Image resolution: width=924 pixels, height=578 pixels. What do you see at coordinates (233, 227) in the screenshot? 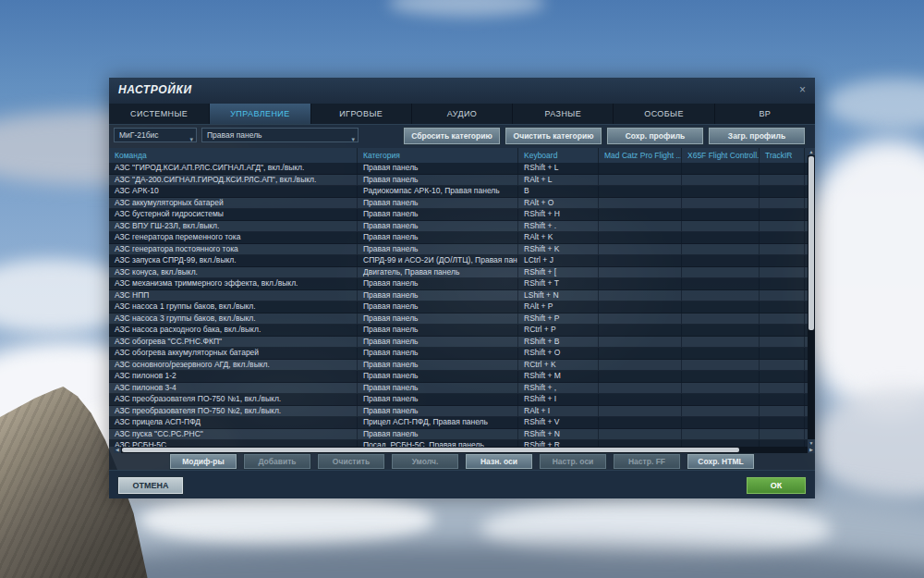
I see `command-cell: АЗС ВПУ ГШ-23Л, вкл./выкл.` at bounding box center [233, 227].